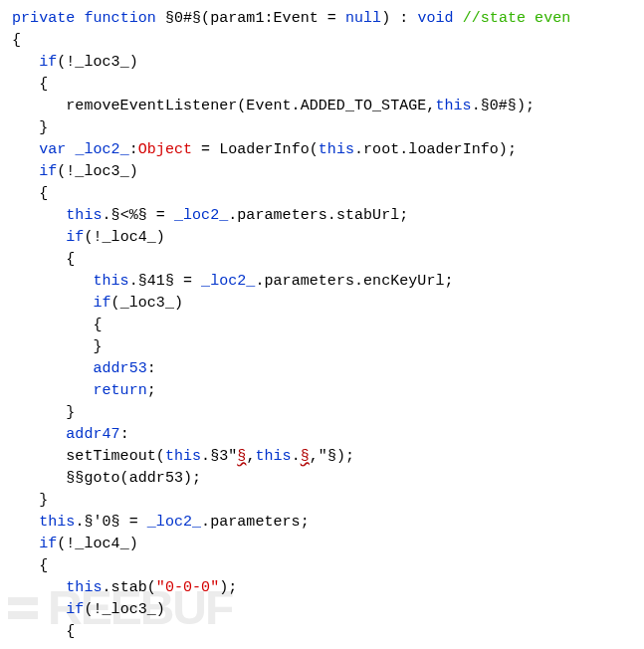  Describe the element at coordinates (291, 18) in the screenshot. I see `code-line: private function §0#§(param1:Event = nul…` at that location.